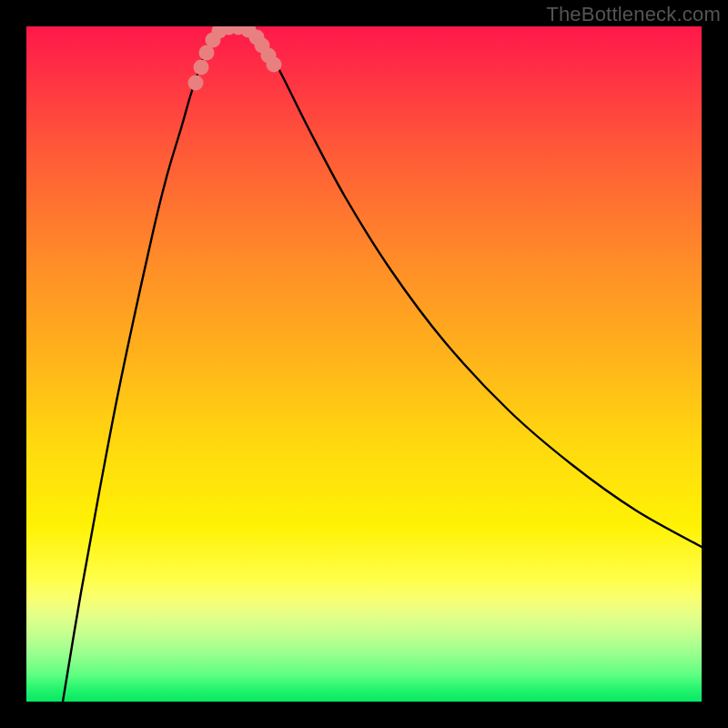 Image resolution: width=728 pixels, height=728 pixels. Describe the element at coordinates (633, 15) in the screenshot. I see `watermark-text: TheBottleneck.com` at that location.